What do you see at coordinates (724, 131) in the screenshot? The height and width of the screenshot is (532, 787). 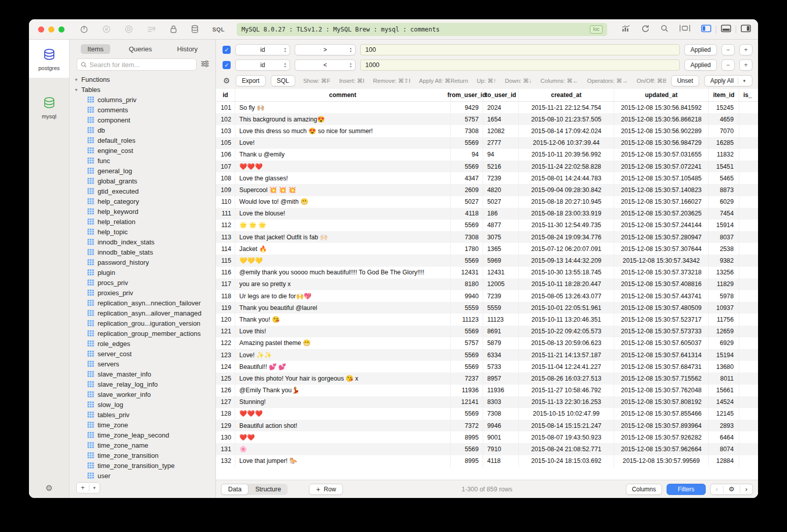 I see `cell-item-id: 7070` at bounding box center [724, 131].